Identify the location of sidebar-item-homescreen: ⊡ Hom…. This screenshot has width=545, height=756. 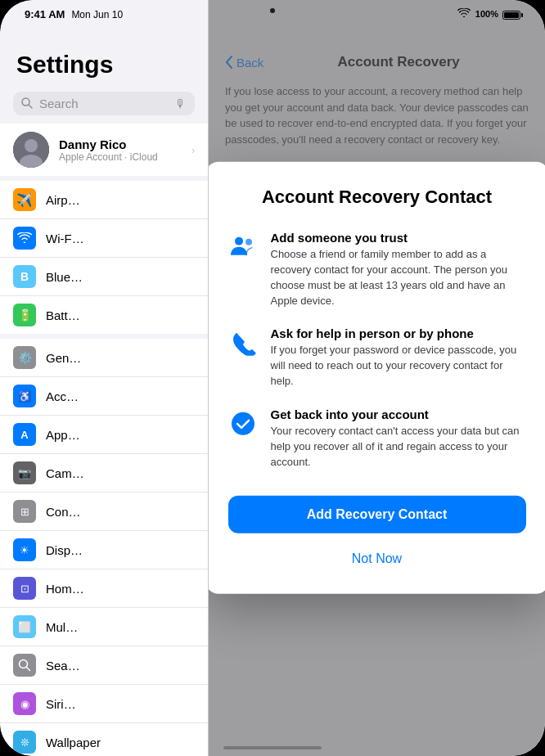
(104, 589).